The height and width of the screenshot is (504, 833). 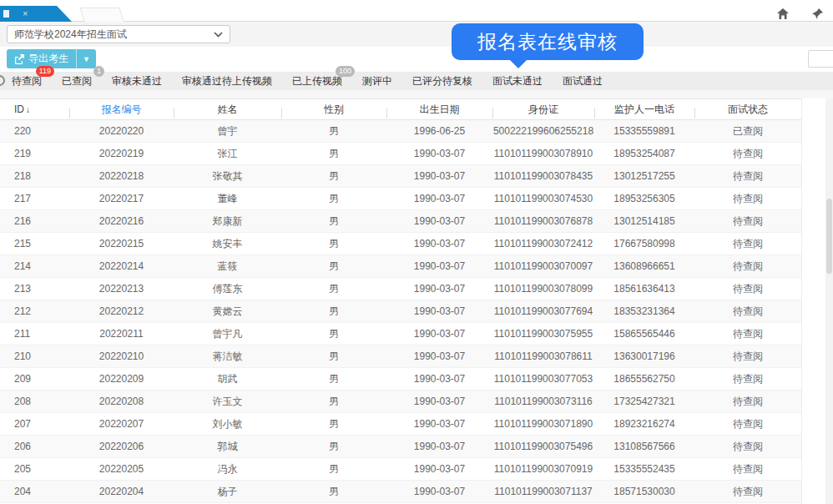 I want to click on cell-id: 218, so click(x=35, y=176).